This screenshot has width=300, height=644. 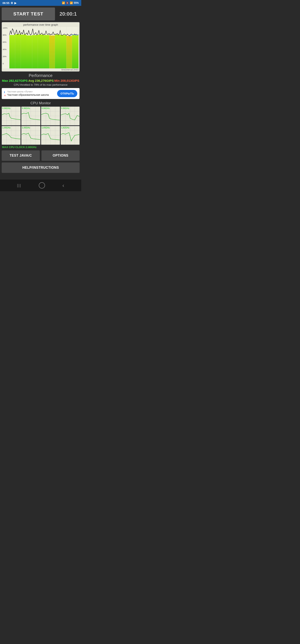 I want to click on ad-left: ℹ ✕ Частная школа «Лучик» Частная образо…, so click(x=30, y=94).